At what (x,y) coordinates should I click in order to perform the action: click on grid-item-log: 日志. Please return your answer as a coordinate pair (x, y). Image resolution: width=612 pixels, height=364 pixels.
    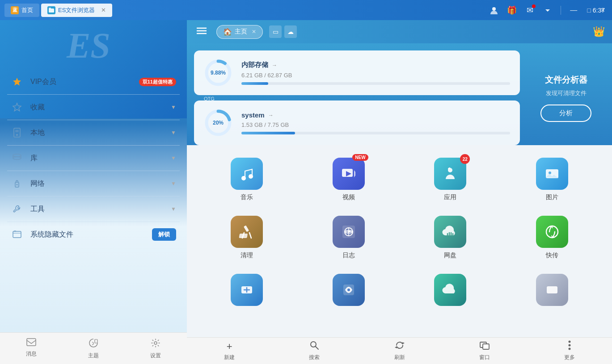
    Looking at the image, I should click on (349, 238).